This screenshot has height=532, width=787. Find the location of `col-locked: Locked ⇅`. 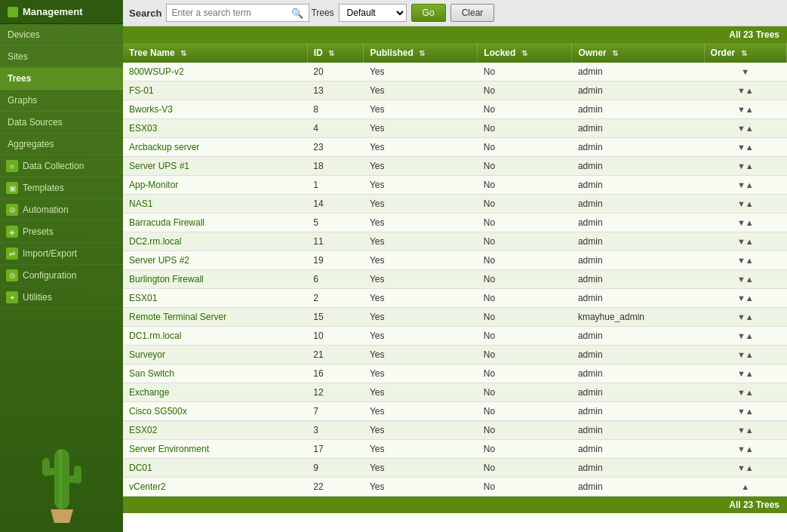

col-locked: Locked ⇅ is located at coordinates (525, 53).